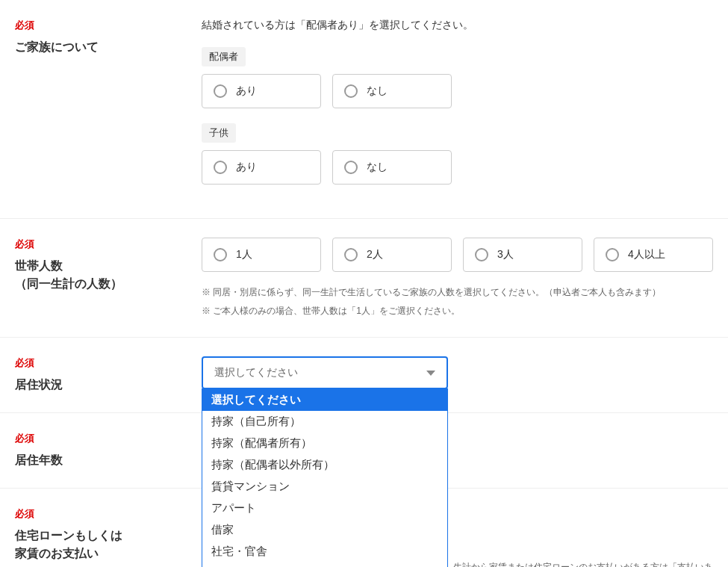  What do you see at coordinates (325, 373) in the screenshot?
I see `residence-select: 選択してください` at bounding box center [325, 373].